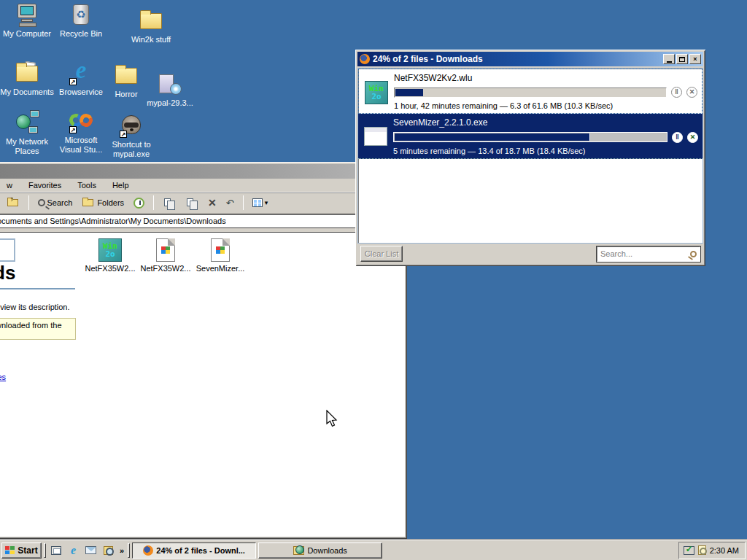 This screenshot has height=560, width=747. Describe the element at coordinates (546, 106) in the screenshot. I see `download-status: 1 hour, 42 minutes remaining — 6.3 of 61…` at that location.